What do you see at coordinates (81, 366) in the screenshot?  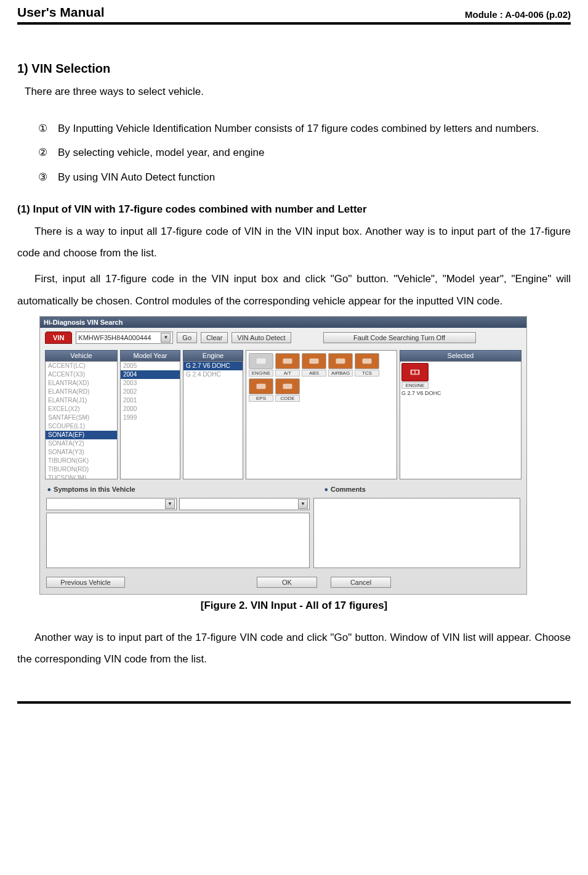 I see `list-item: ACCENT(LC)` at bounding box center [81, 366].